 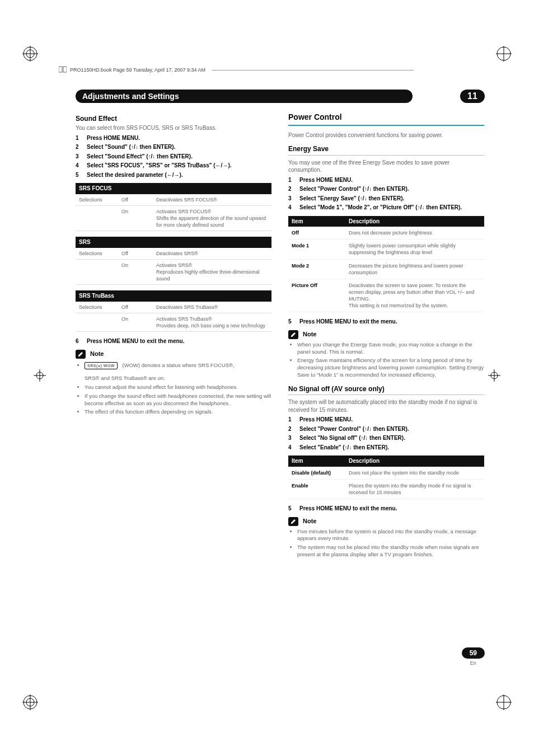 I want to click on step-text: Select "Mode 1", "Mode 2", or "Picture O…, so click(x=392, y=208).